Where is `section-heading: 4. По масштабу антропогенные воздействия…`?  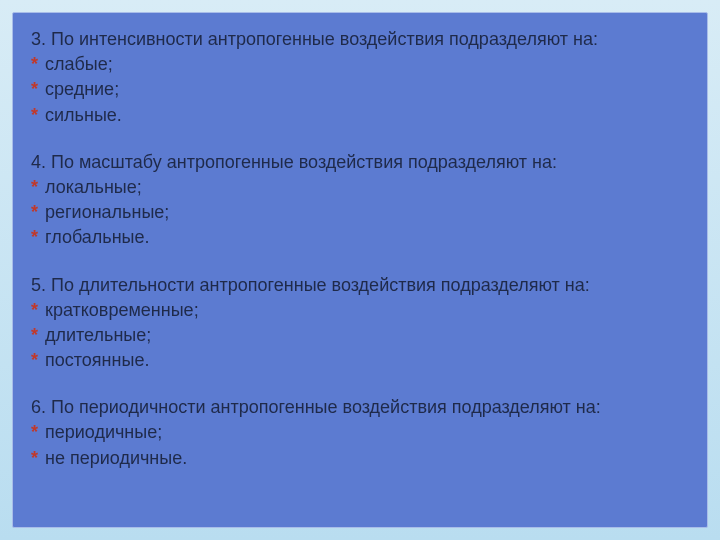 section-heading: 4. По масштабу антропогенные воздействия… is located at coordinates (360, 162).